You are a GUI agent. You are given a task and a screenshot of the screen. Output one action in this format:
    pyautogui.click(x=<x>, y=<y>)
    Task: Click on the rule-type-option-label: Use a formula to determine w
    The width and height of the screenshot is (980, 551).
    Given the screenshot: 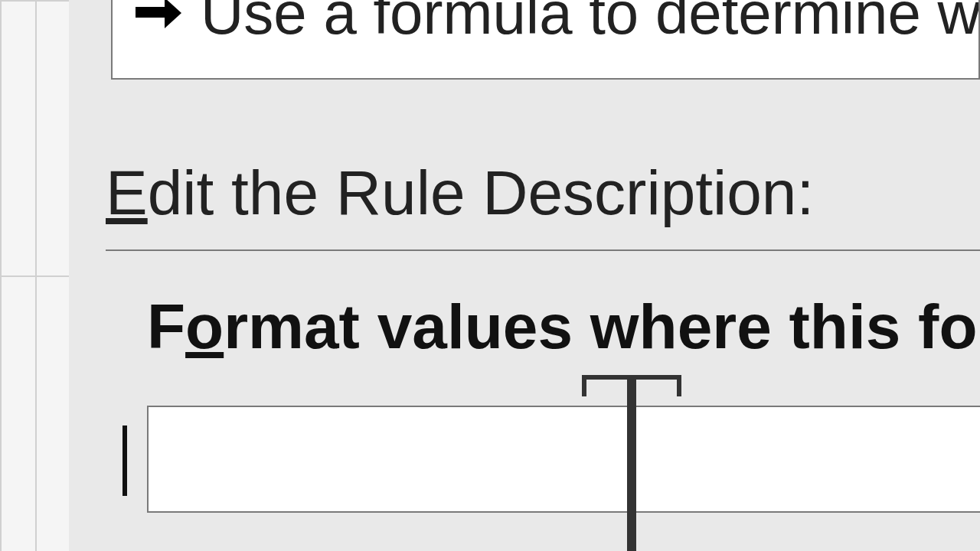 What is the action you would take?
    pyautogui.click(x=590, y=24)
    